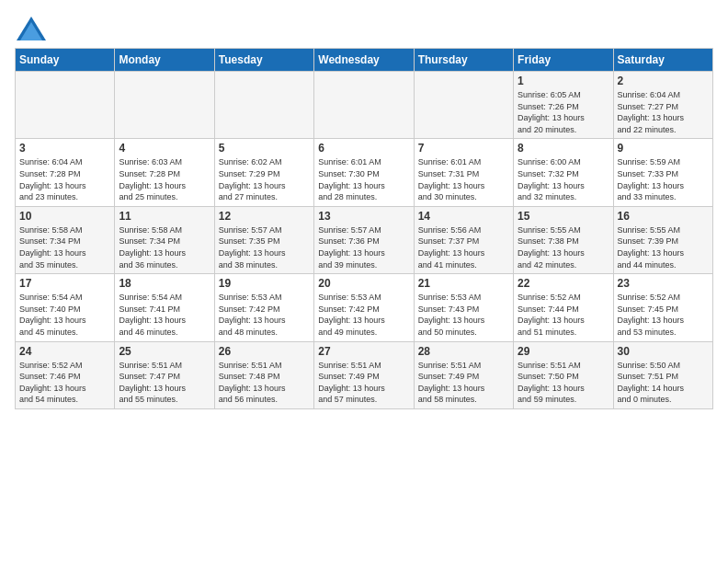 The image size is (728, 563). Describe the element at coordinates (664, 148) in the screenshot. I see `day-number: 9` at that location.